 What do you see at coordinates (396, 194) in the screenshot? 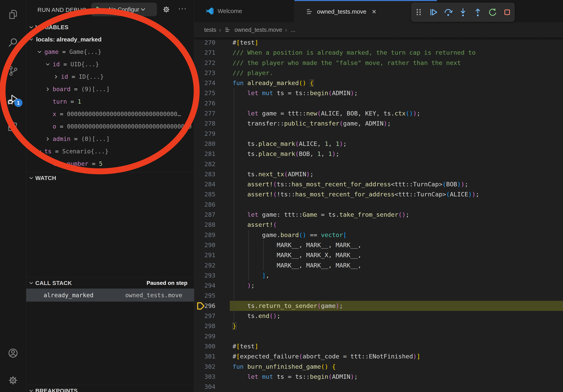
I see `code-text: assert!(!ts::has_most_recent_for_address…` at bounding box center [396, 194].